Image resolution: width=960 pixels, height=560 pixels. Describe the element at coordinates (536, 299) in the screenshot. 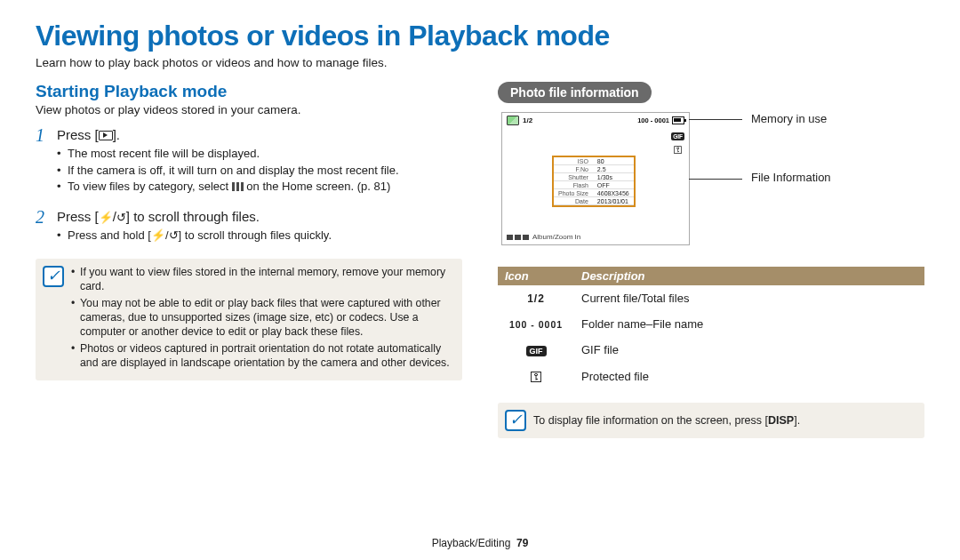

I see `counter-icon: 1/2` at that location.